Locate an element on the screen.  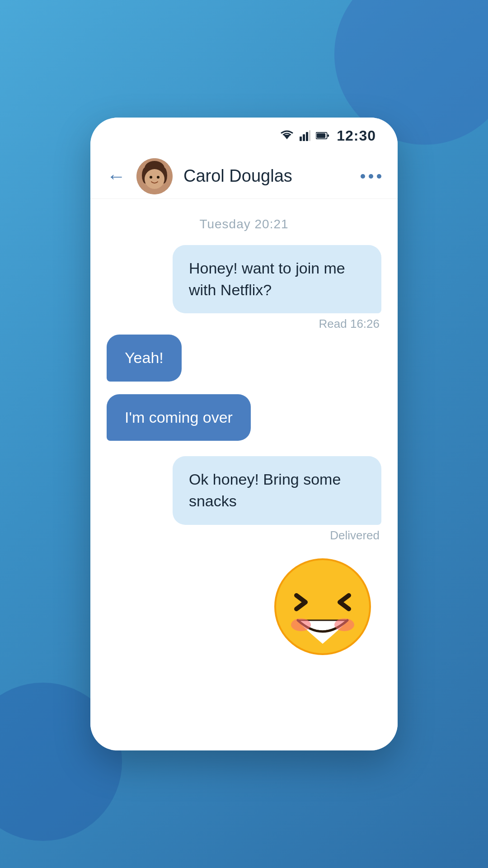
bubble-in-second: I'm coming over is located at coordinates (179, 418).